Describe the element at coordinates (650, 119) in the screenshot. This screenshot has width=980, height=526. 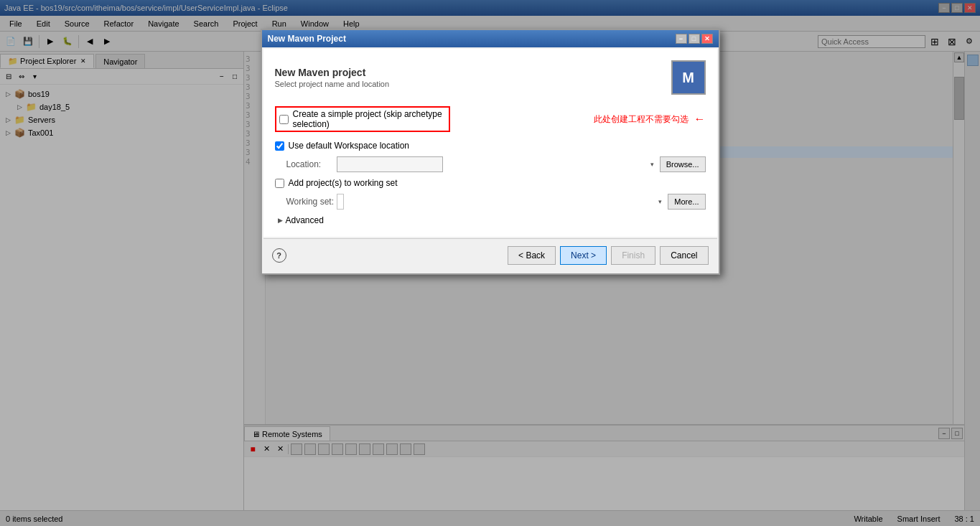
I see `annotation: 此处创建工程不需要勾选 ←` at that location.